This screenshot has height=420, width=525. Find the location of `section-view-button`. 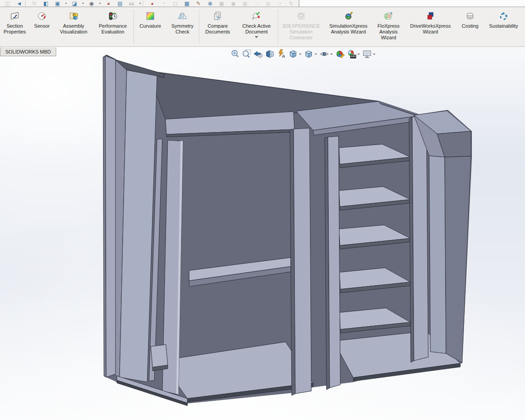

section-view-button is located at coordinates (270, 54).